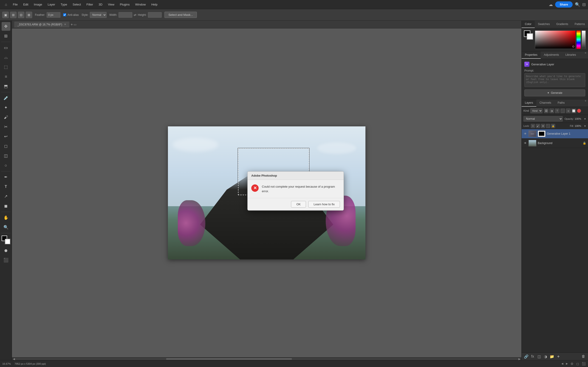  I want to click on width-input, so click(125, 15).